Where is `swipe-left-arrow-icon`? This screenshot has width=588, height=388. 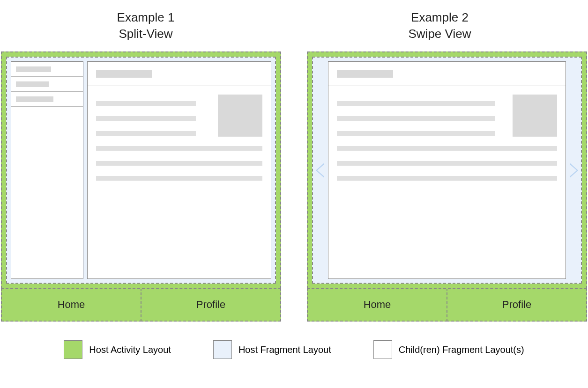 swipe-left-arrow-icon is located at coordinates (320, 170).